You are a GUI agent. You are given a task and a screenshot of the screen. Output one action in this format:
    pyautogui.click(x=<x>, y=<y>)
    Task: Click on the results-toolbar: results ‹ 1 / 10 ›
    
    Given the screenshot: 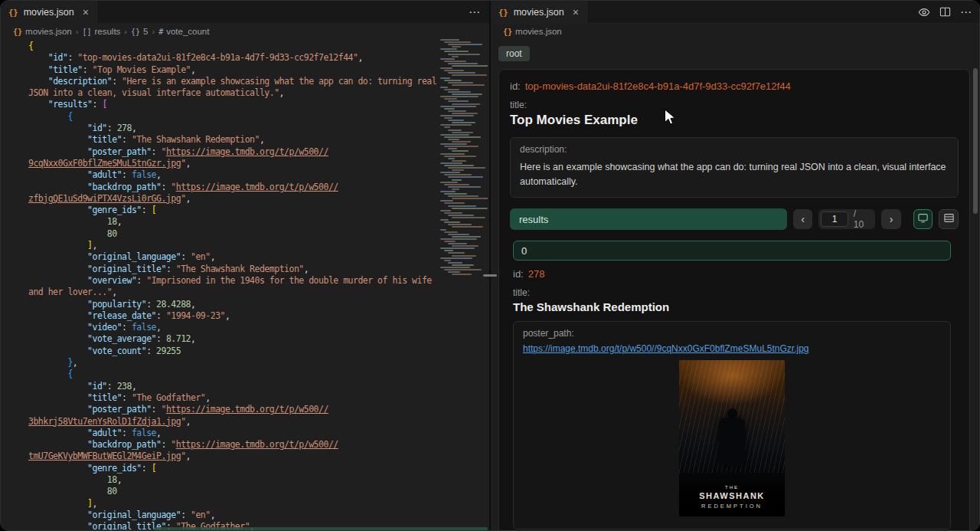 What is the action you would take?
    pyautogui.click(x=734, y=219)
    